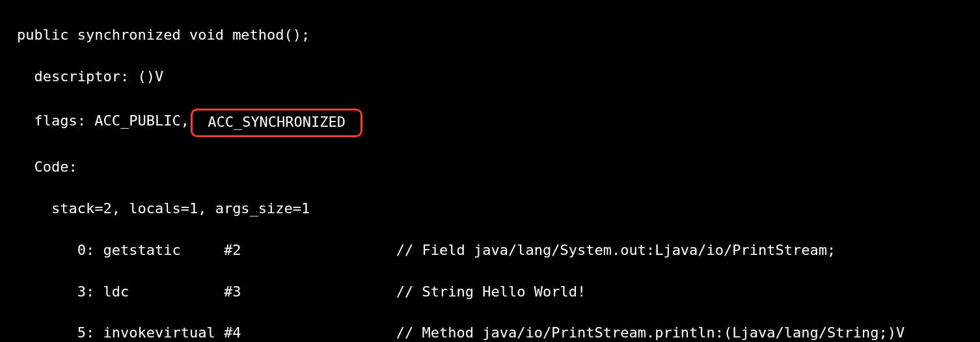 The width and height of the screenshot is (980, 342). I want to click on code-line: public synchronized void method();, so click(498, 35).